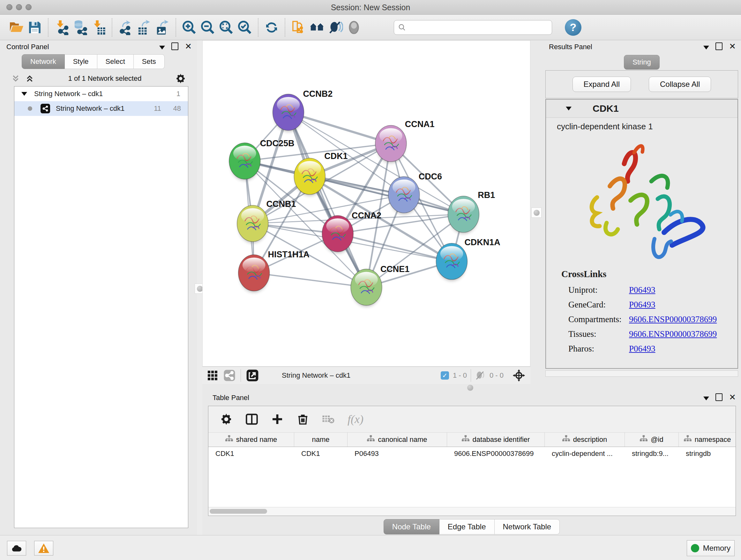 The image size is (741, 560). I want to click on crosshair-icon, so click(519, 375).